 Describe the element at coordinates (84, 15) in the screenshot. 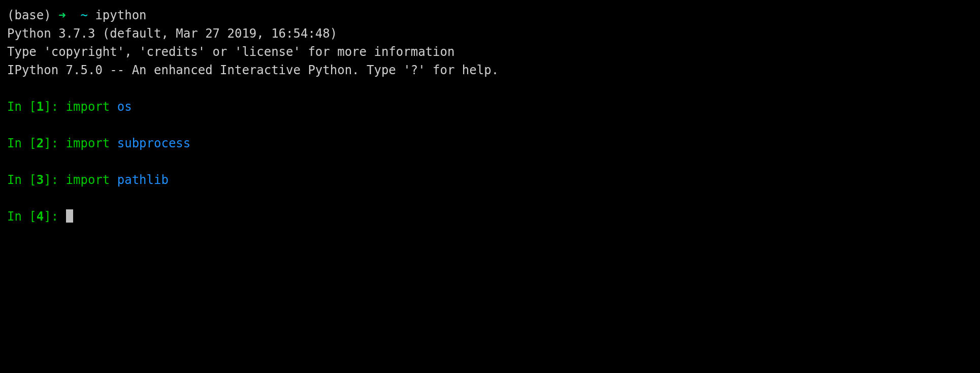

I see `cwd: ~` at that location.